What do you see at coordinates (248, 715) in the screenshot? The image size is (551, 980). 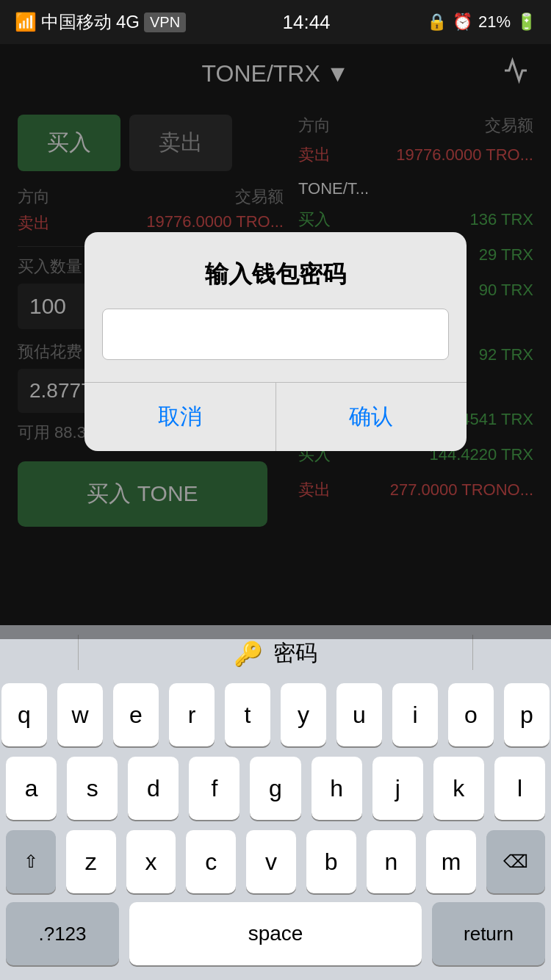 I see `key-t: t` at bounding box center [248, 715].